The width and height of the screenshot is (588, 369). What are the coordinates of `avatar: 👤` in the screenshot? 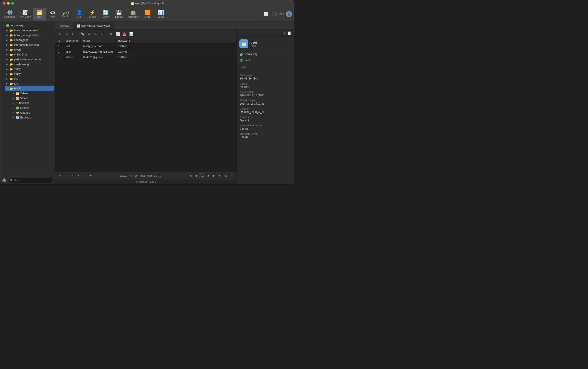 It's located at (289, 14).